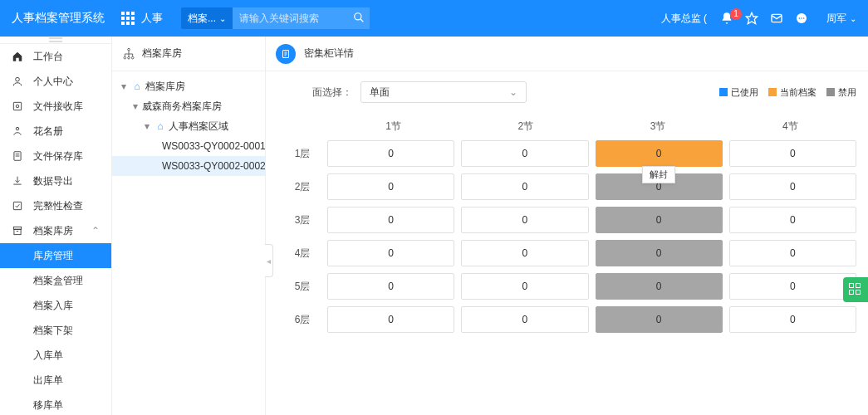 The height and width of the screenshot is (415, 868). Describe the element at coordinates (269, 261) in the screenshot. I see `panel-collapse-handle: ◂` at that location.